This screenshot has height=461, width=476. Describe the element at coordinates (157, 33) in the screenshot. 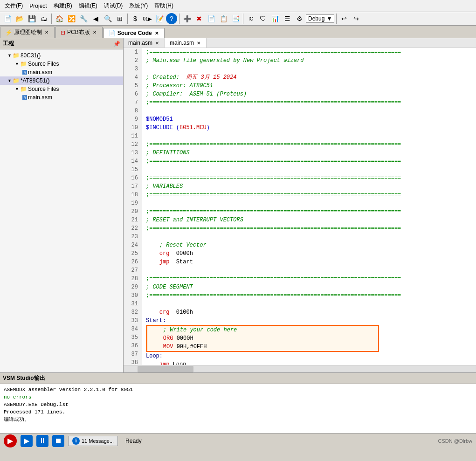

I see `tab-source-close: ✕` at that location.